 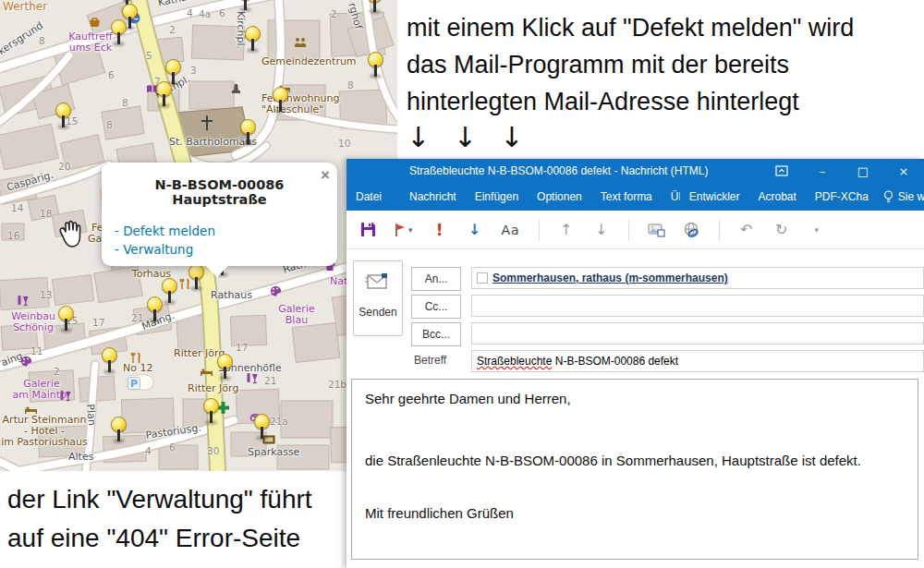 I want to click on body-line: die Straßenleuchte N-B-BSOM-00086 in Som…, so click(x=635, y=460).